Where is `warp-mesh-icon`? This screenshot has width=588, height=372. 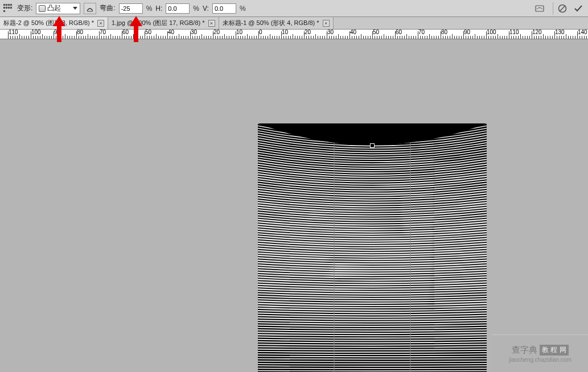 warp-mesh-icon is located at coordinates (8, 9).